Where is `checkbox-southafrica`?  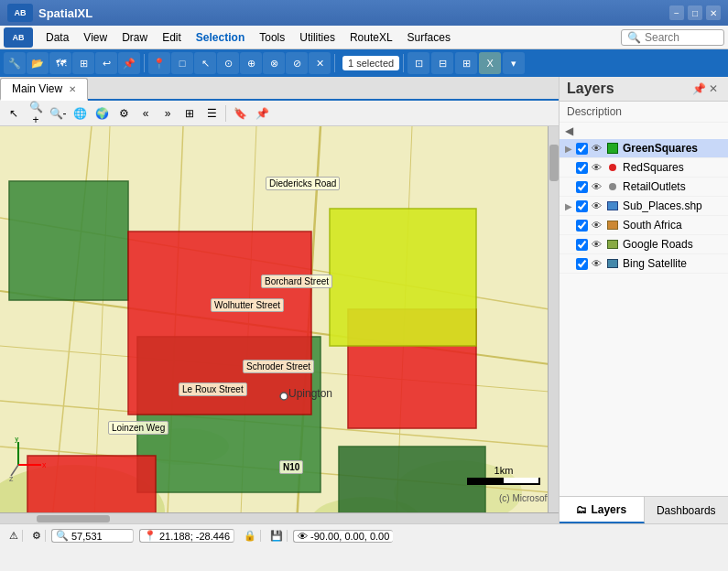 checkbox-southafrica is located at coordinates (582, 225).